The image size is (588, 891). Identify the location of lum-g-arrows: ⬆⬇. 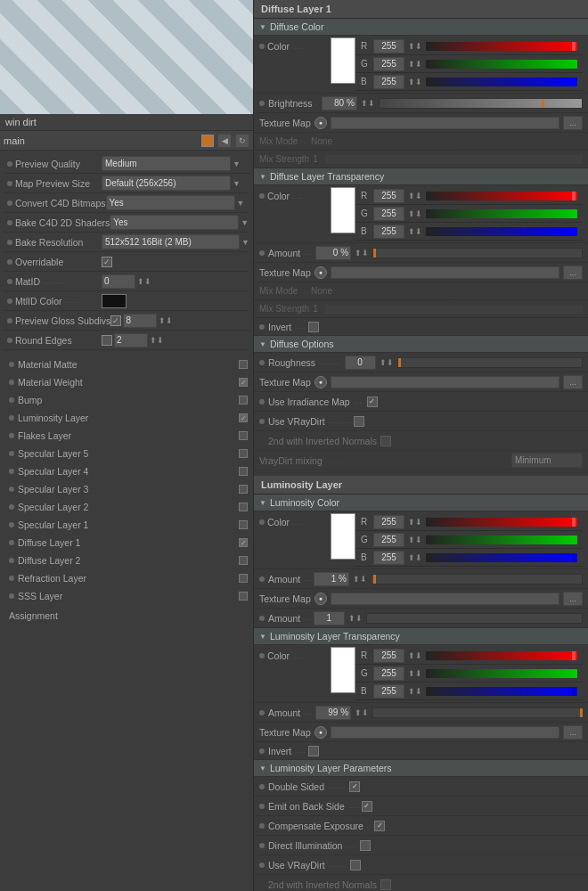
(415, 540).